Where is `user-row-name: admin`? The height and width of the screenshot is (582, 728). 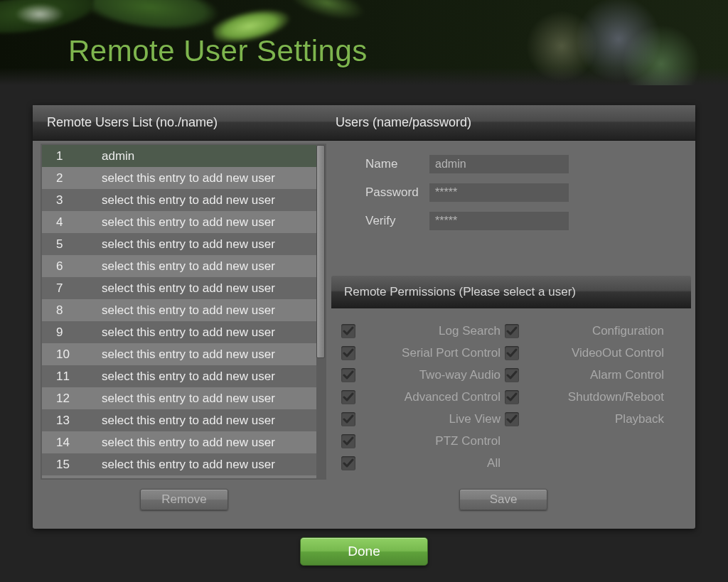
user-row-name: admin is located at coordinates (209, 156).